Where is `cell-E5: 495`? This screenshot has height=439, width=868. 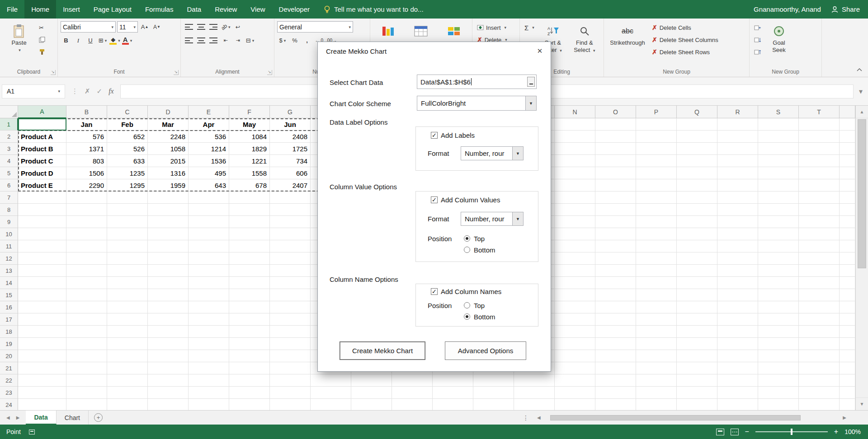 cell-E5: 495 is located at coordinates (209, 173).